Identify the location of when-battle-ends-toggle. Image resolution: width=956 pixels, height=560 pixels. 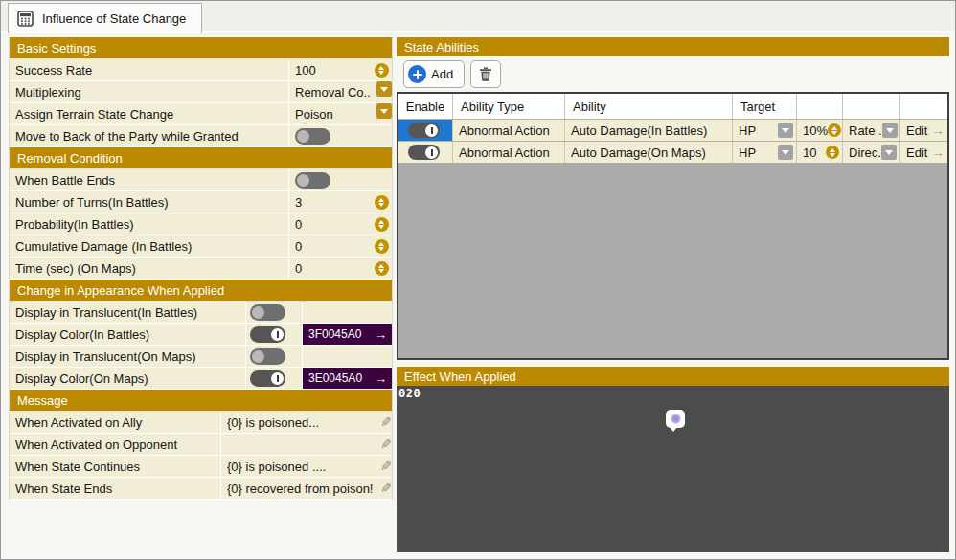
(312, 180).